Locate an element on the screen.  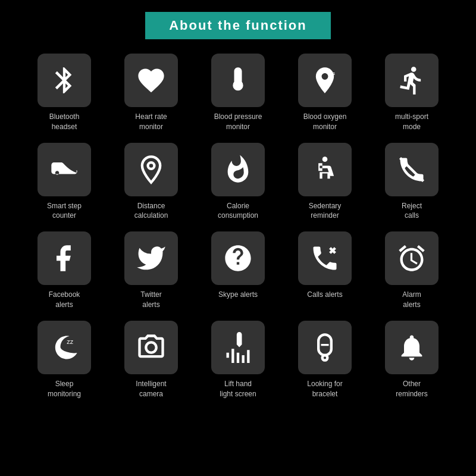
skype-label: Skype alerts is located at coordinates (238, 295).